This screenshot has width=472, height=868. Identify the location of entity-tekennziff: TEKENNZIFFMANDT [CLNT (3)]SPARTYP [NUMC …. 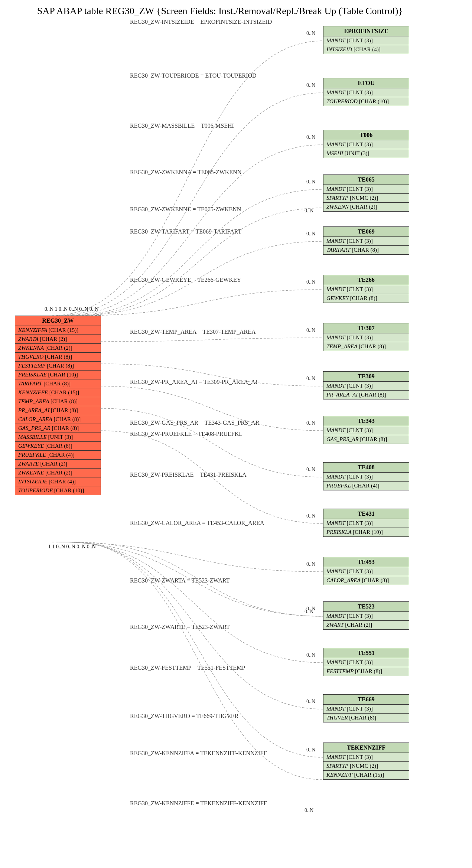
(366, 761).